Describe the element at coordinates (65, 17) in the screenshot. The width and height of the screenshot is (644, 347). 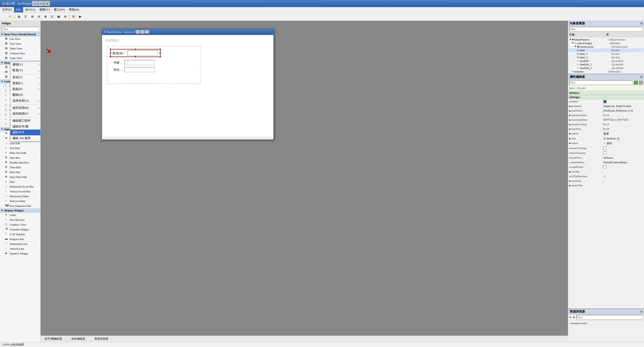
I see `toolbar-btn-8: ⊞` at that location.